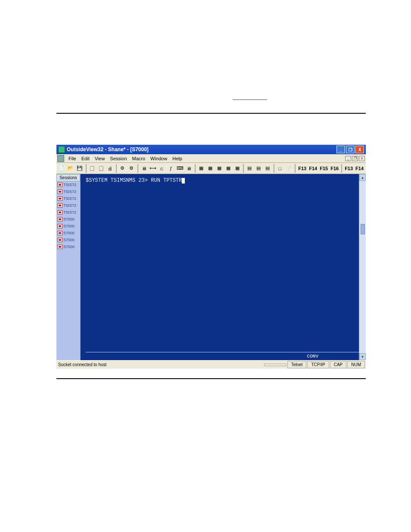  Describe the element at coordinates (184, 181) in the screenshot. I see `terminal-cursor` at that location.